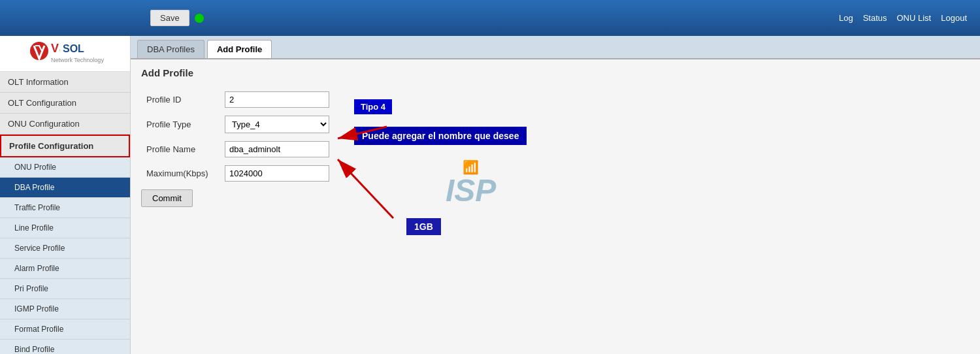  Describe the element at coordinates (238, 159) in the screenshot. I see `add-profile-form: Profile ID Profile Type Type_1 Type_2` at that location.